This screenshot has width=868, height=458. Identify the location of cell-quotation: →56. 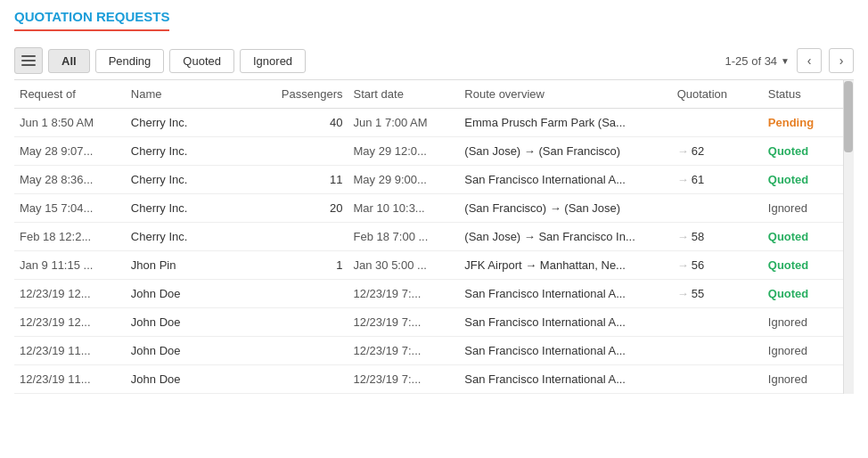
(717, 266).